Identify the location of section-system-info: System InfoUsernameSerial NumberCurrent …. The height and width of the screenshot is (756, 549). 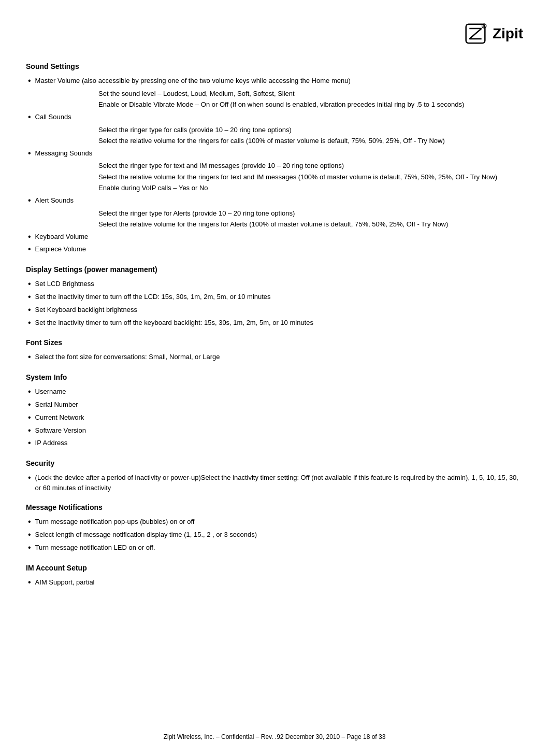
(274, 411).